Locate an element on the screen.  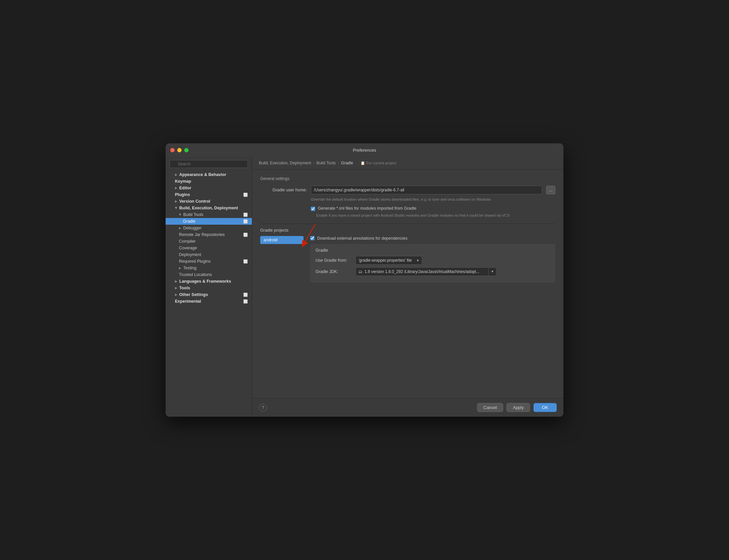
search-input is located at coordinates (209, 164).